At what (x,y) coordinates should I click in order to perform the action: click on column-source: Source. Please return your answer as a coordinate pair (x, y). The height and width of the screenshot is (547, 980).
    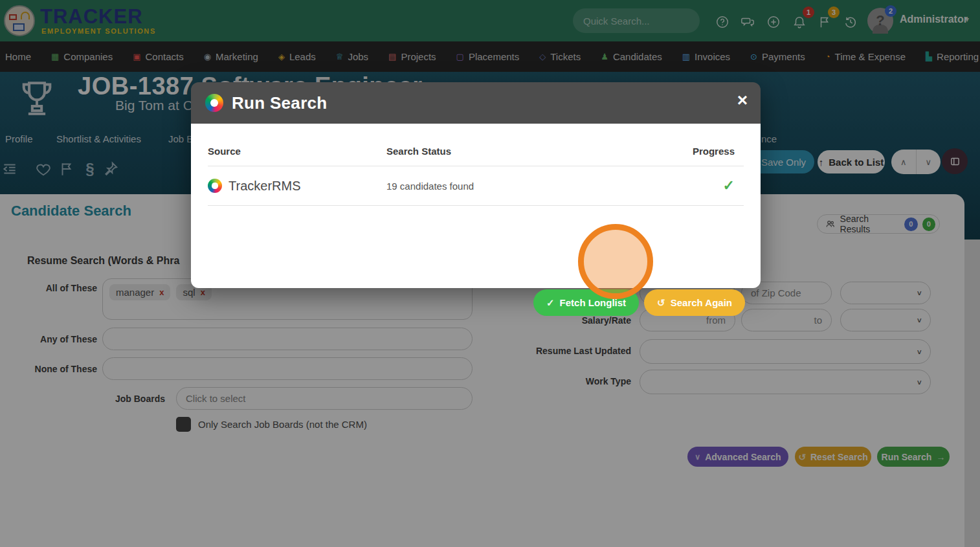
    Looking at the image, I should click on (297, 151).